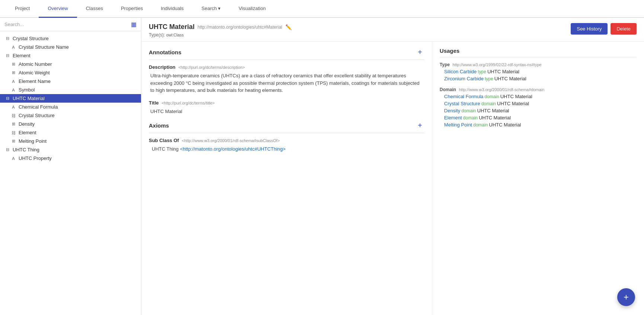 The height and width of the screenshot is (315, 644). I want to click on annotation-title-uri: <http://purl.org/dc/terms/title>, so click(188, 103).